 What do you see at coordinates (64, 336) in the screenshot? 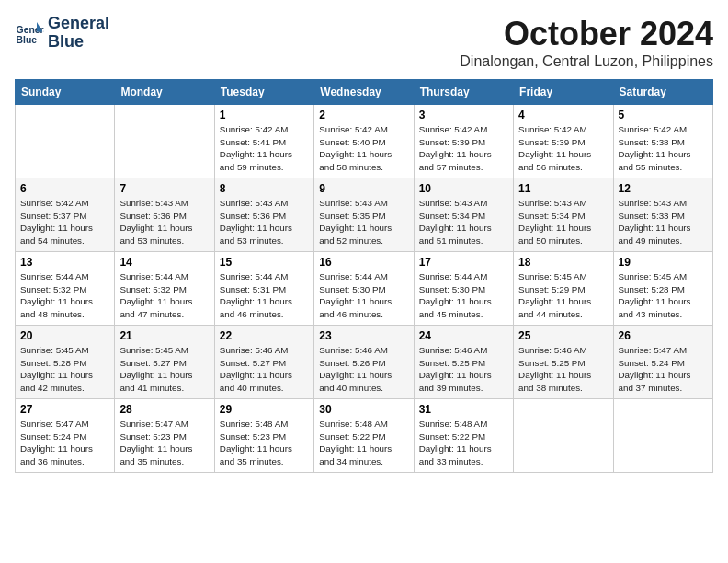
I see `day-number: 20` at bounding box center [64, 336].